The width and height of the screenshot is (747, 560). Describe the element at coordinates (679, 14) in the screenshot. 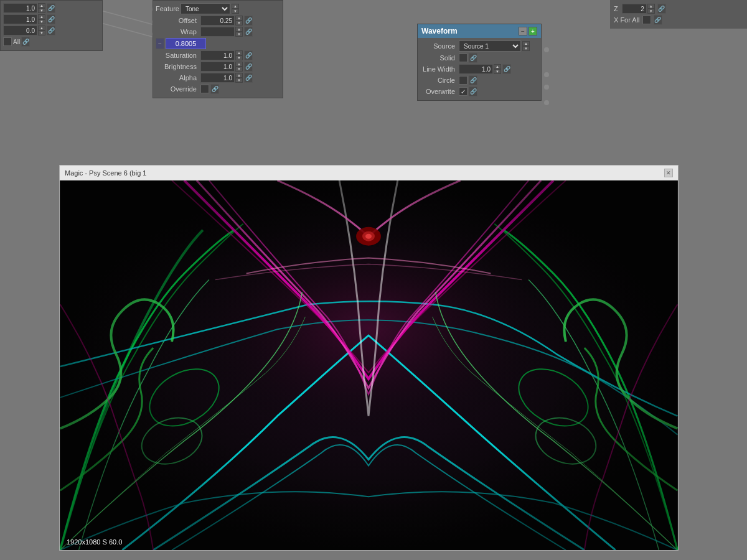

I see `top-right-panel: Z ▲ ▼ 🔗 X For All 🔗` at that location.